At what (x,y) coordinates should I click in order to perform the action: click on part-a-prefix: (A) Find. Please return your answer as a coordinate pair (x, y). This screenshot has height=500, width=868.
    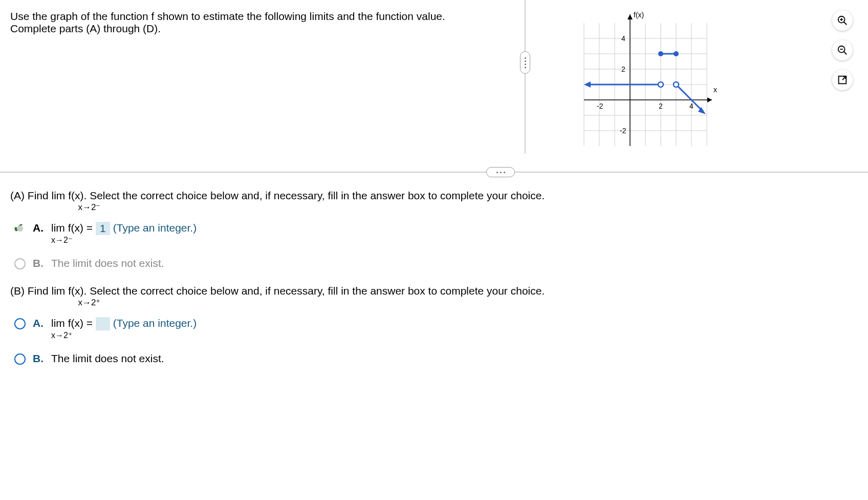
    Looking at the image, I should click on (30, 196).